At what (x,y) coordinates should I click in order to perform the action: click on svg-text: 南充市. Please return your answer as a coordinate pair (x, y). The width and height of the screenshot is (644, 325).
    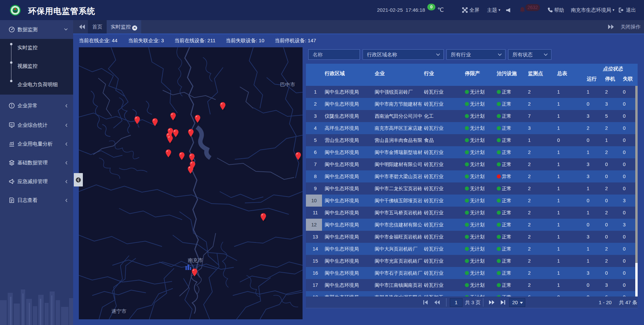
    Looking at the image, I should click on (195, 260).